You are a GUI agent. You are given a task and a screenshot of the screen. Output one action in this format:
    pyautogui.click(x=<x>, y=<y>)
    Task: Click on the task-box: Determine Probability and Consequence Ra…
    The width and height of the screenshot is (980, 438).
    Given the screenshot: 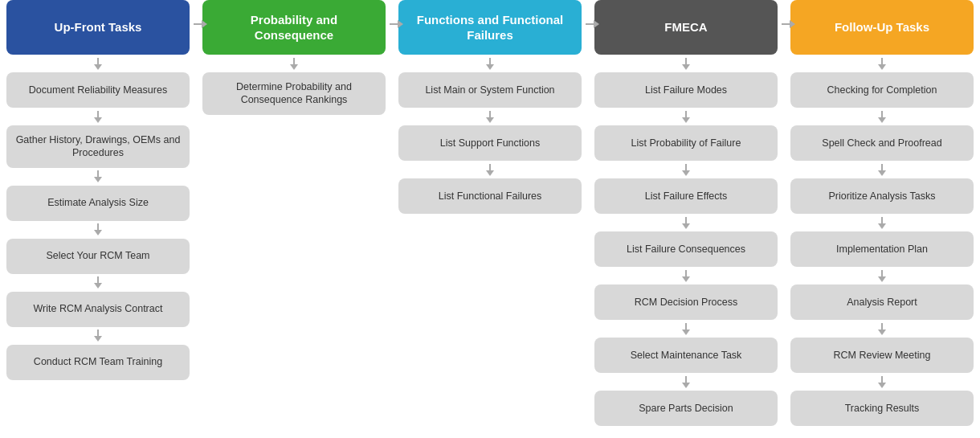 What is the action you would take?
    pyautogui.click(x=294, y=93)
    